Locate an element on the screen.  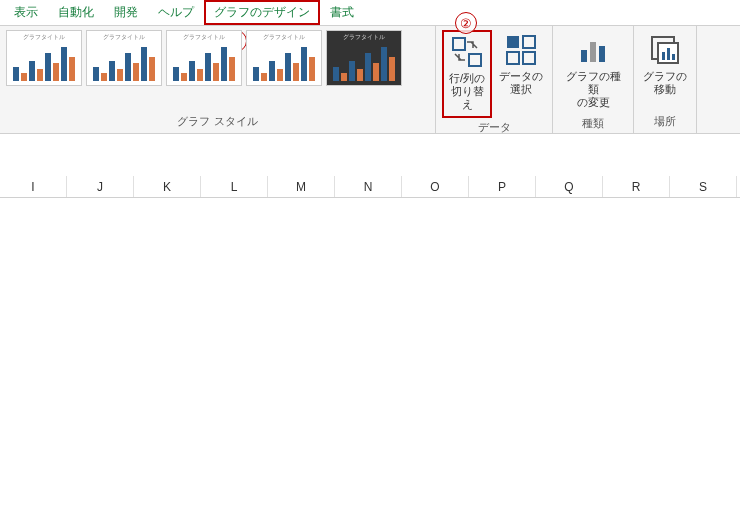
tab-view: 表示 is located at coordinates (26, 12).